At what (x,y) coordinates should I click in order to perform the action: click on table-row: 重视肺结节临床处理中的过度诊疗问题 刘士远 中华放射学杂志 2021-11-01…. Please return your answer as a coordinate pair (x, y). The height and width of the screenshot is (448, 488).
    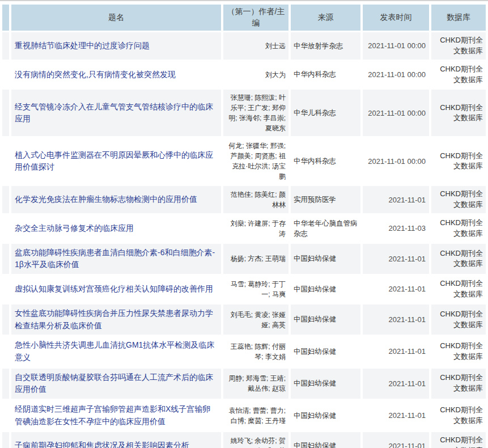
    Looking at the image, I should click on (244, 46).